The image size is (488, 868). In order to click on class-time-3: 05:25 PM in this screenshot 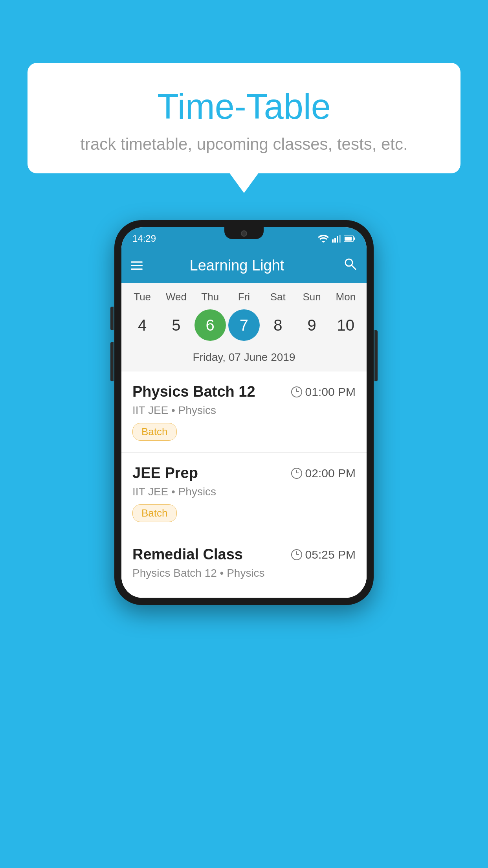, I will do `click(323, 555)`.